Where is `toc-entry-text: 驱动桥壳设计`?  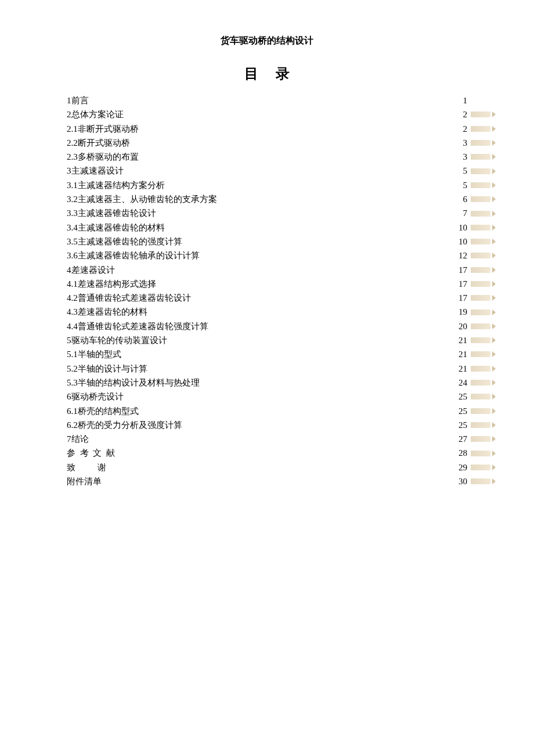 toc-entry-text: 驱动桥壳设计 is located at coordinates (98, 397).